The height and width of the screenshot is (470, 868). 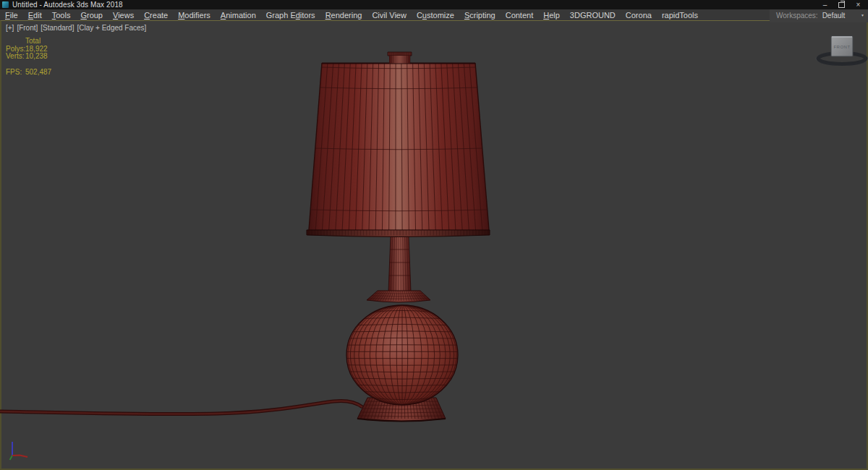 I want to click on menu-item-create: Create, so click(x=156, y=15).